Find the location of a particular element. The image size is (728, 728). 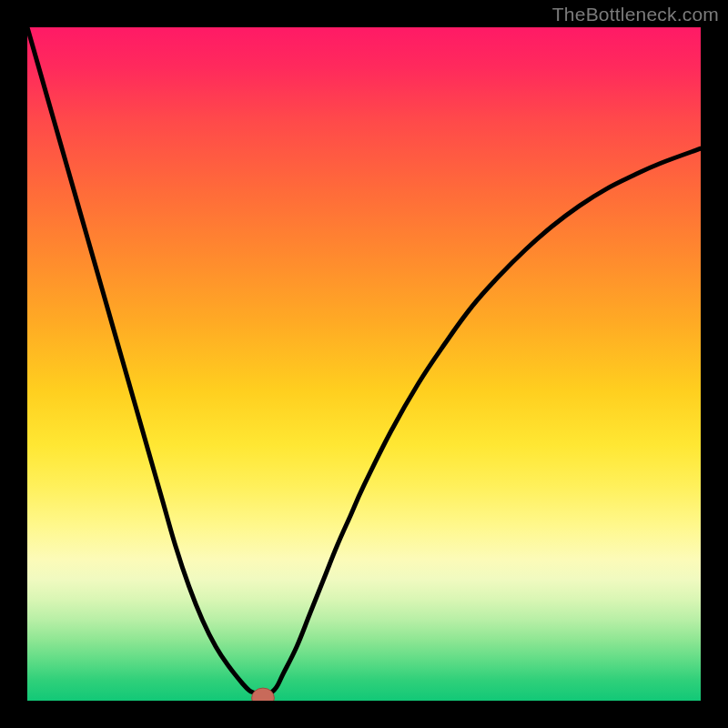

watermark-text: TheBottleneck.com is located at coordinates (635, 15).